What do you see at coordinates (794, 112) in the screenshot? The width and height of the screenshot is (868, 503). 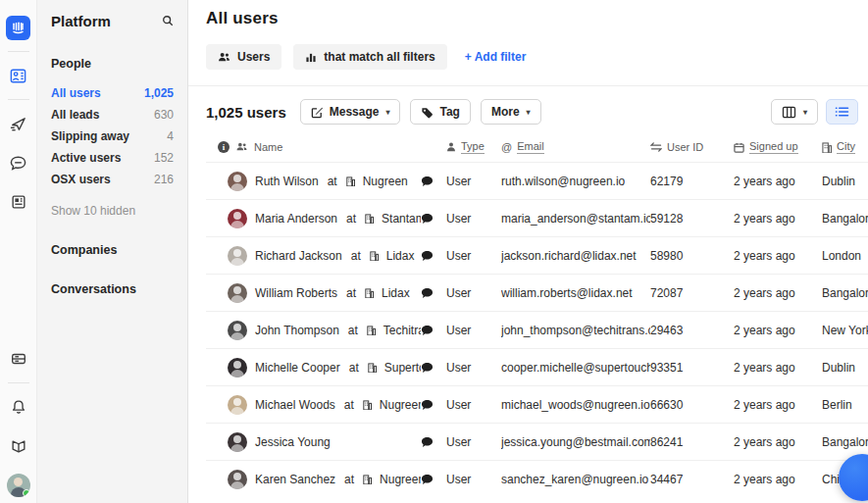 I see `columns-button: ▾` at bounding box center [794, 112].